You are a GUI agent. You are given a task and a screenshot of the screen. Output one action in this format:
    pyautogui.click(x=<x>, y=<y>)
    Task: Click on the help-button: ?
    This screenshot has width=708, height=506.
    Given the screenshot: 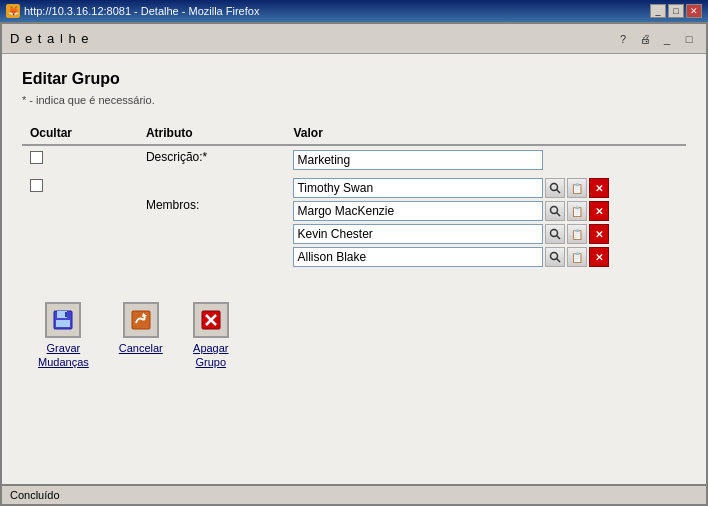 What is the action you would take?
    pyautogui.click(x=623, y=39)
    